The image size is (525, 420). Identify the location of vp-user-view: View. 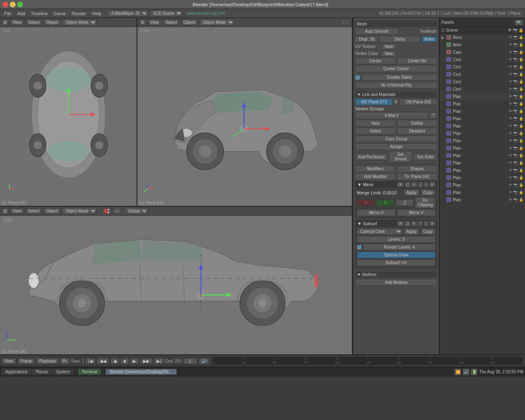
(155, 22).